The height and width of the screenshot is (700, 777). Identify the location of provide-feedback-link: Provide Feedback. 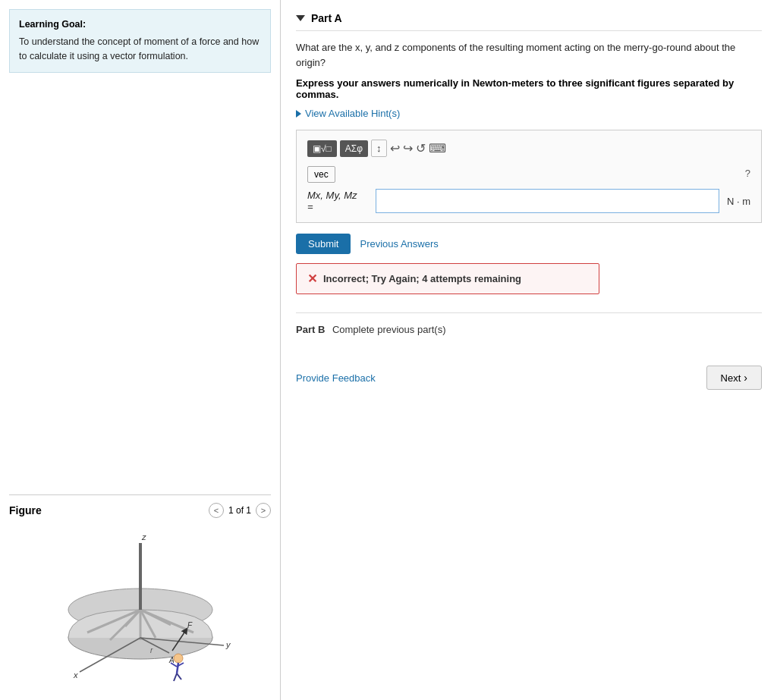
(335, 378).